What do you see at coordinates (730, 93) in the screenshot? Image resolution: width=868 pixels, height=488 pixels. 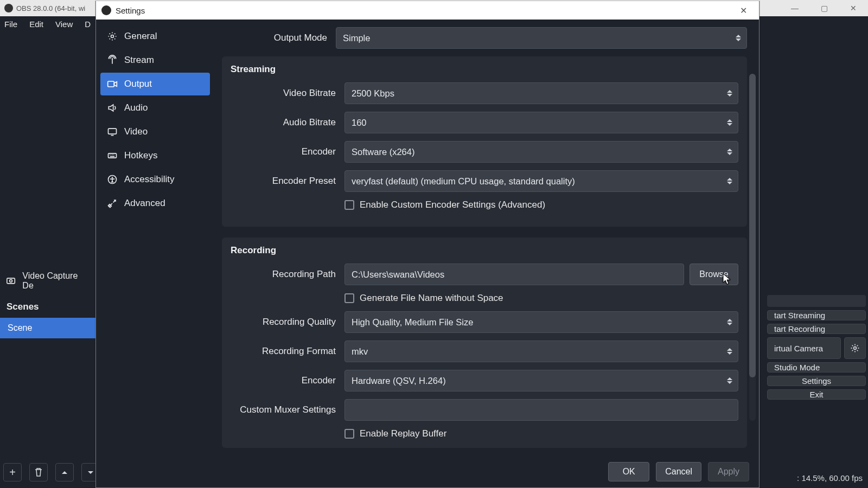 I see `stepper-icon` at bounding box center [730, 93].